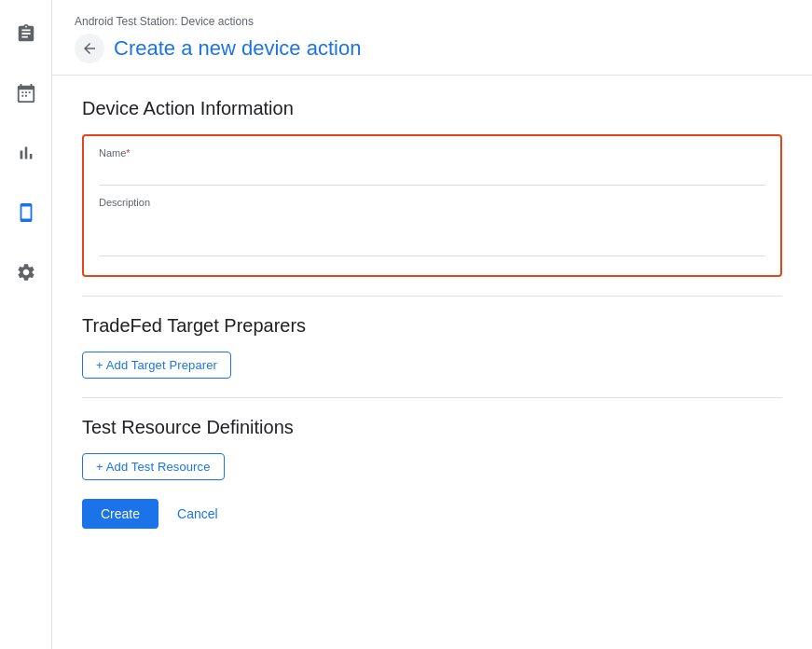 This screenshot has width=812, height=649. What do you see at coordinates (433, 153) in the screenshot?
I see `name-label: Name*` at bounding box center [433, 153].